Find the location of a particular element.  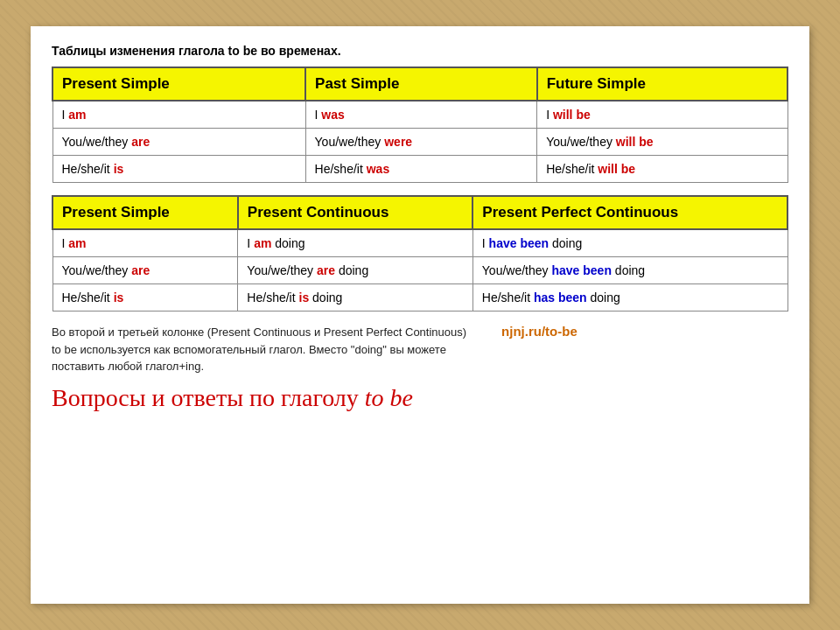

table-row: He/she/it is He/she/it was He/she/it wil… is located at coordinates (420, 170).